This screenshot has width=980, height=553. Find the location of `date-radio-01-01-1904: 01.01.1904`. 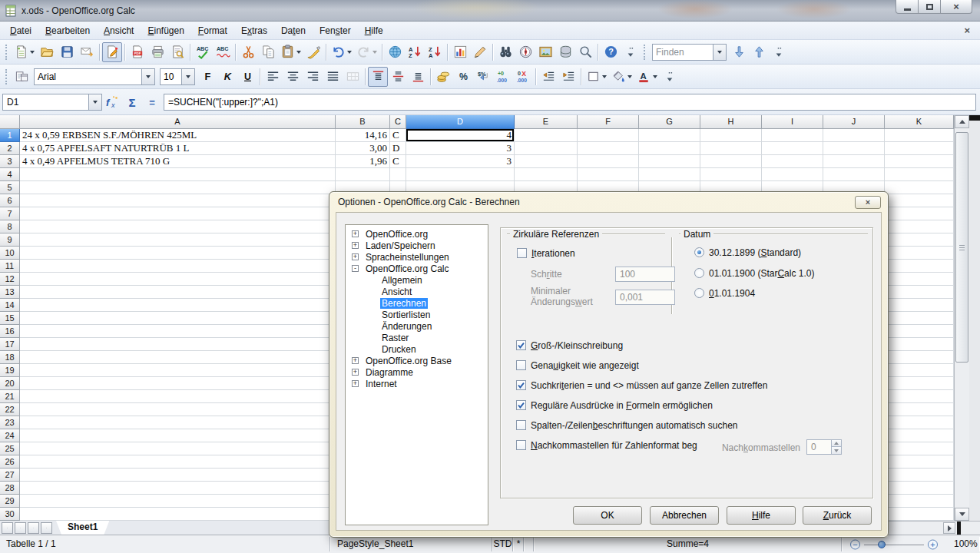

date-radio-01-01-1904: 01.01.1904 is located at coordinates (725, 293).